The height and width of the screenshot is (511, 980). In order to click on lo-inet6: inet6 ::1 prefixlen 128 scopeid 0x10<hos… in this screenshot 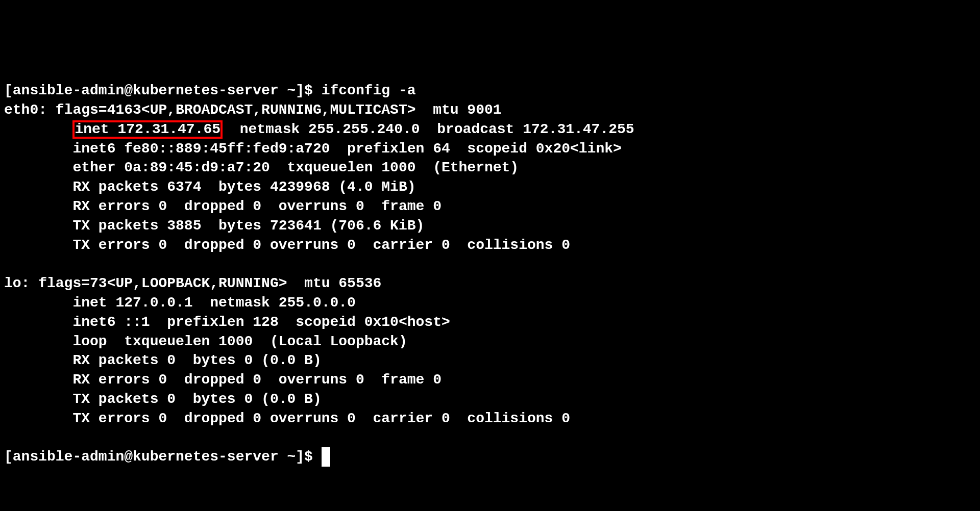, I will do `click(227, 322)`.